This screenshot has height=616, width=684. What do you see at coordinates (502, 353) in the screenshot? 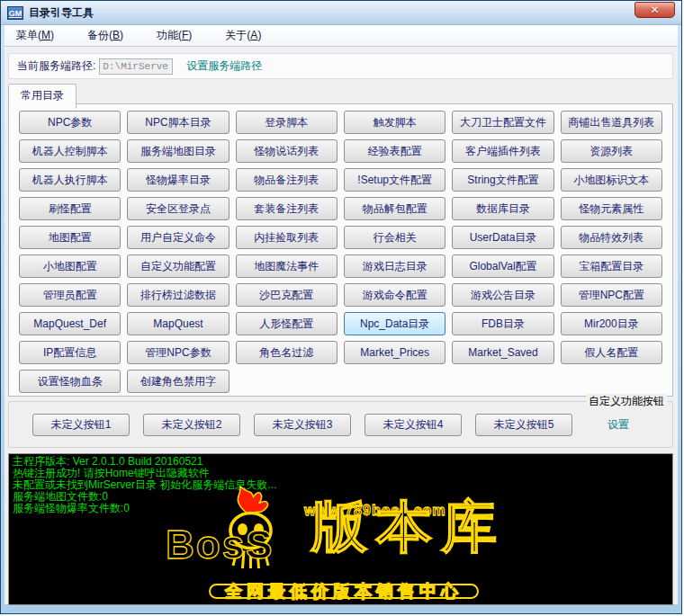
I see `directory-button: Market_Saved` at bounding box center [502, 353].